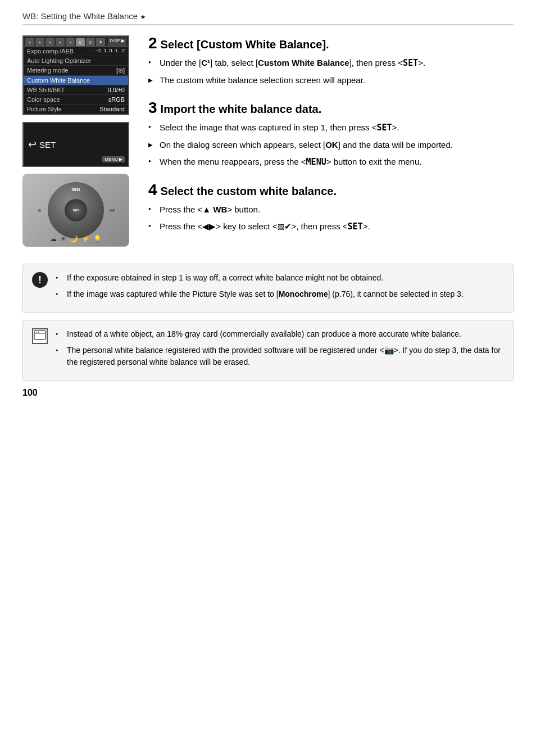 The image size is (536, 756). Describe the element at coordinates (40, 42) in the screenshot. I see `tab-2: ▪` at that location.